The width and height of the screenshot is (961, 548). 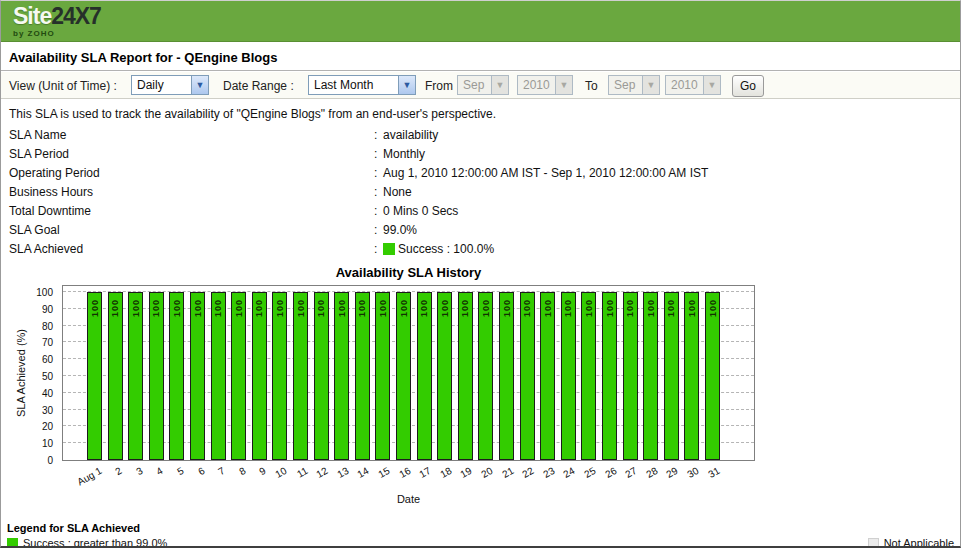 What do you see at coordinates (170, 85) in the screenshot?
I see `view-unit-select: Daily ▼` at bounding box center [170, 85].